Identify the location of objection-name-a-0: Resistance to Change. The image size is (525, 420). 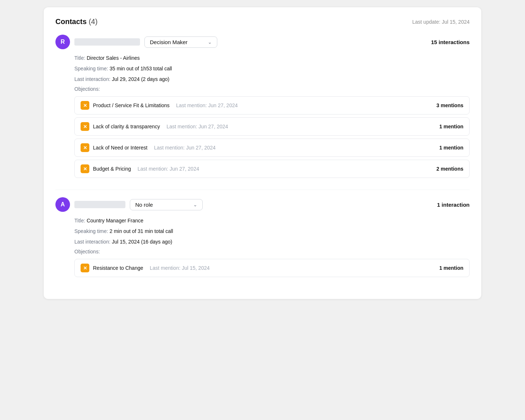
(118, 268).